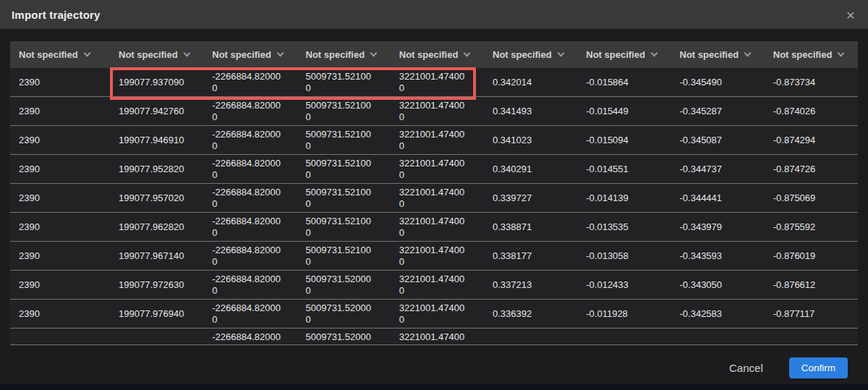  I want to click on cancel-button: Cancel, so click(746, 368).